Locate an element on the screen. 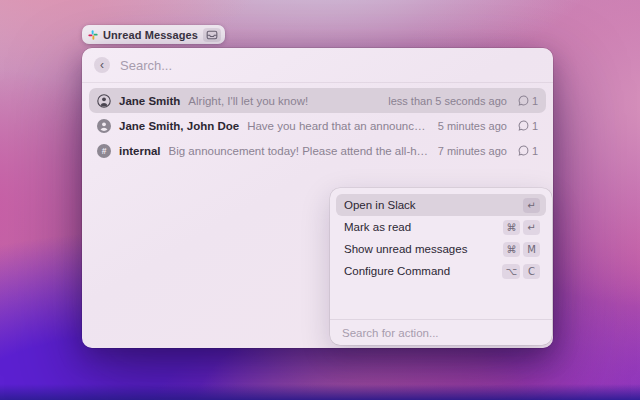 This screenshot has height=400, width=640. row-meta: 5 minutes ago 1 is located at coordinates (488, 126).